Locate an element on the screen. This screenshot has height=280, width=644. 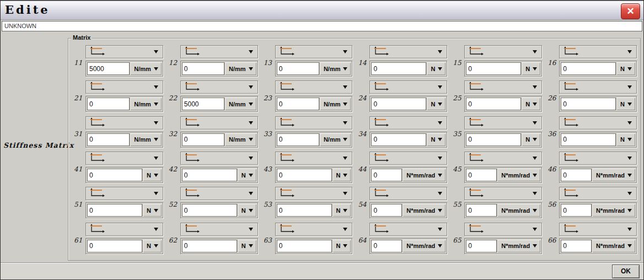
close-button: ✕ is located at coordinates (631, 11).